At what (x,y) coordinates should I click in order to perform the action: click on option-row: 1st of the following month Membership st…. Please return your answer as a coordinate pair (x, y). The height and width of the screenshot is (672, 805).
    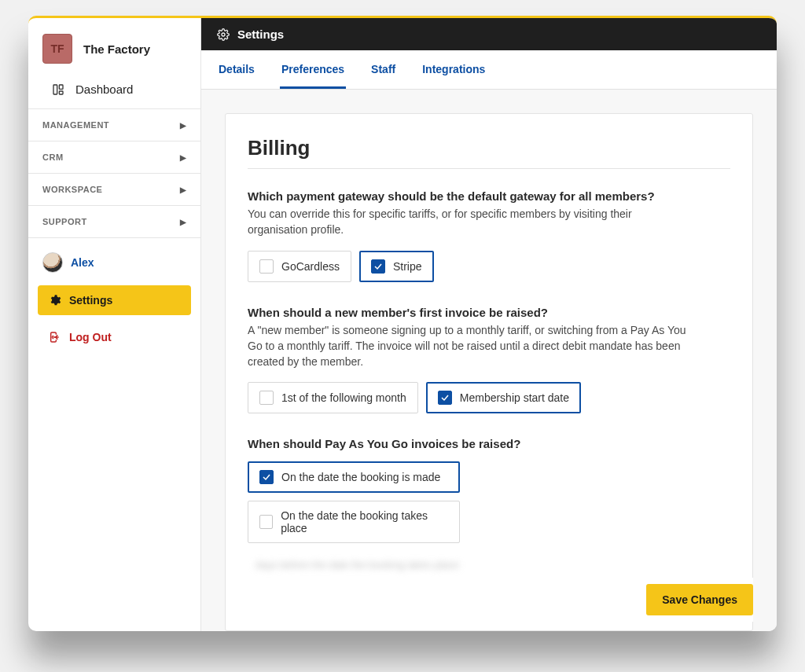
    Looking at the image, I should click on (489, 398).